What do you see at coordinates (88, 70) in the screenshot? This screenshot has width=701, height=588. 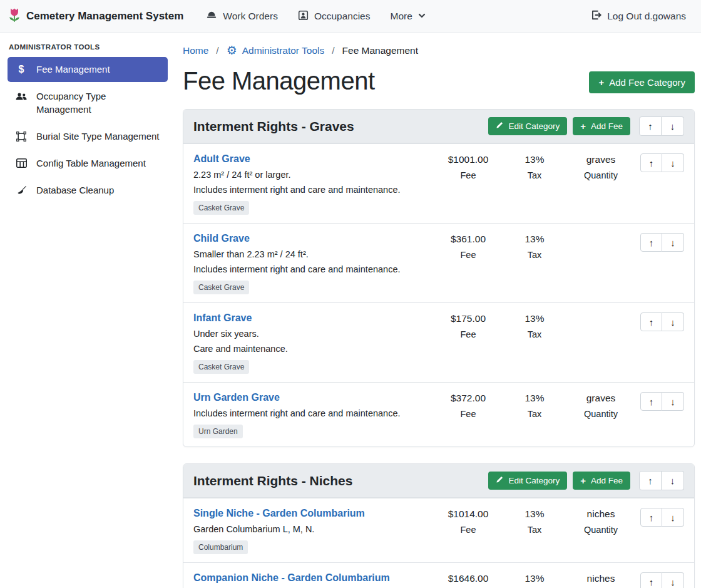 I see `sidebar-item-fee-management: $ Fee Management` at bounding box center [88, 70].